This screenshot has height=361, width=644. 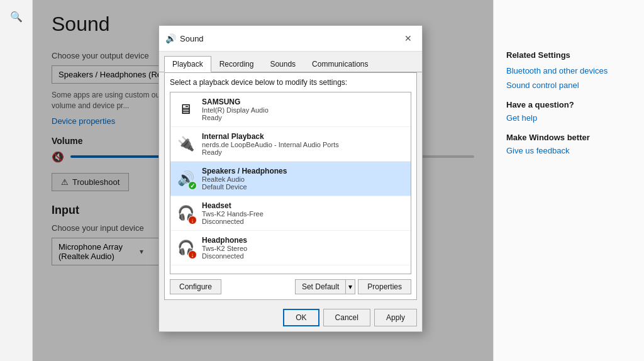 What do you see at coordinates (185, 38) in the screenshot?
I see `dialog-title-area: 🔊 Sound` at bounding box center [185, 38].